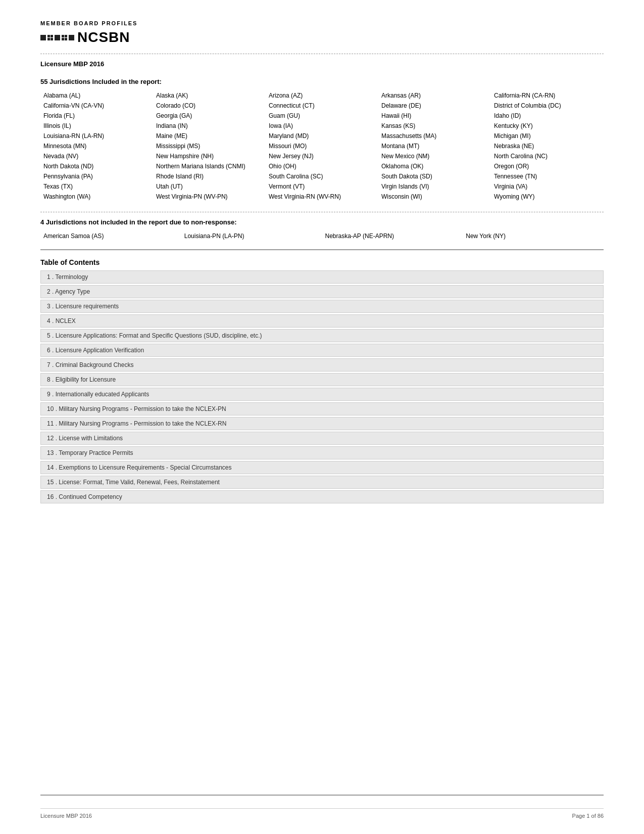 The image size is (644, 834). What do you see at coordinates (434, 146) in the screenshot?
I see `jurisdiction-cell: Montana (MT)` at bounding box center [434, 146].